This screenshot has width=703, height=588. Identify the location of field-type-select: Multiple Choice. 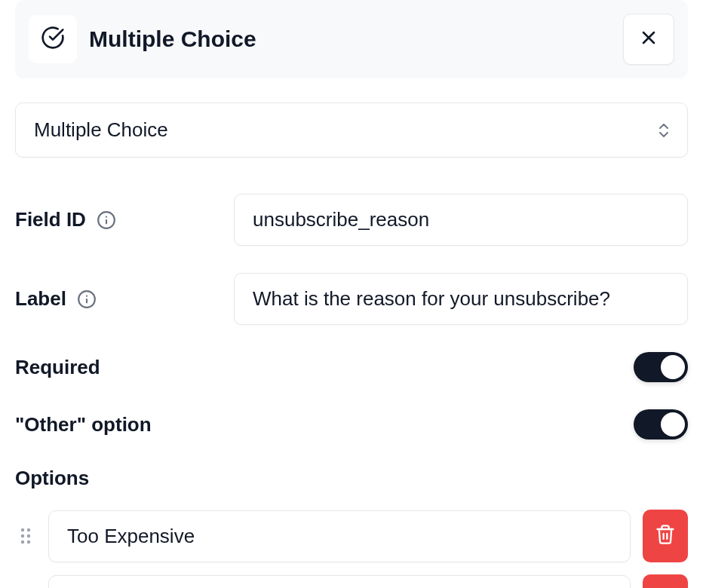
(352, 130).